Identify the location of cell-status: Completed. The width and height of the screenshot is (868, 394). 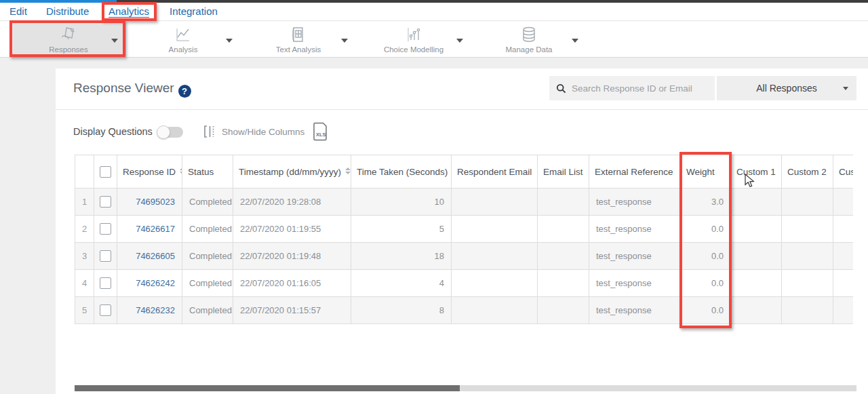
(208, 202).